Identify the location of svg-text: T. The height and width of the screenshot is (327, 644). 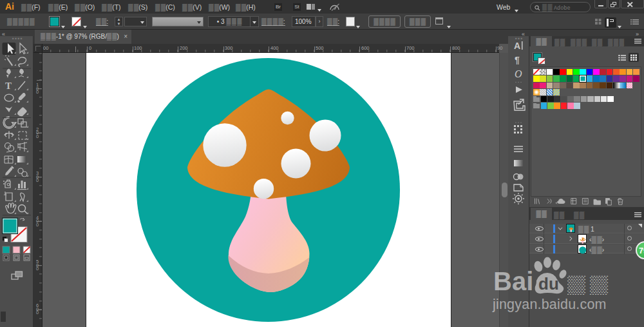
(8, 86).